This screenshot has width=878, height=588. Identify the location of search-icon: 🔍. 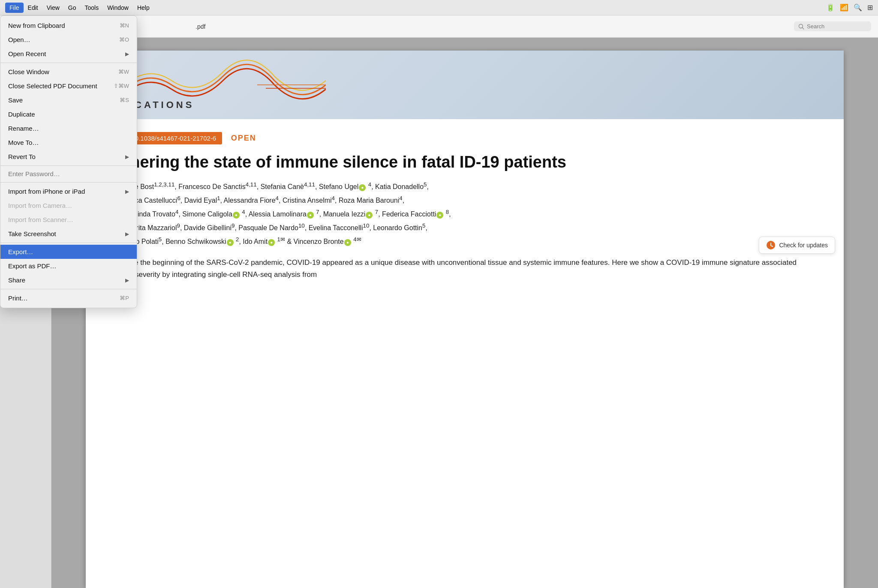
(858, 8).